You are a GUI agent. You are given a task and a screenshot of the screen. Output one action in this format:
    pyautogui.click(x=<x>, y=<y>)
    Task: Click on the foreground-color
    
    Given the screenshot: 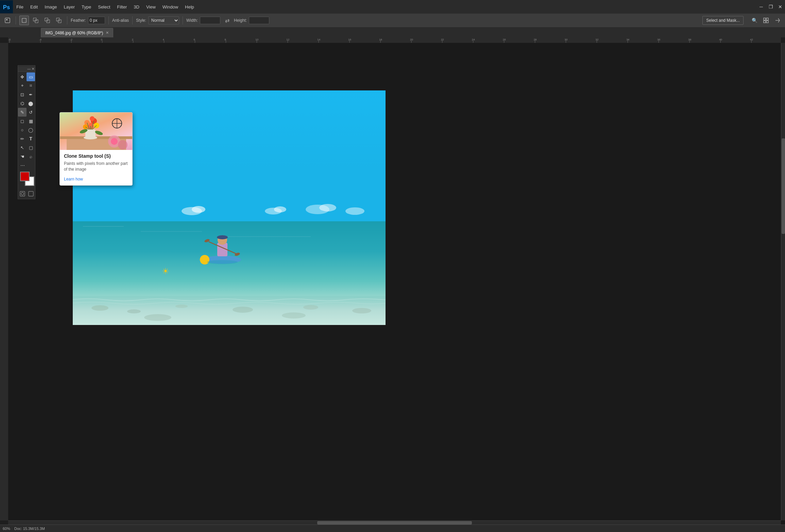 What is the action you would take?
    pyautogui.click(x=25, y=176)
    